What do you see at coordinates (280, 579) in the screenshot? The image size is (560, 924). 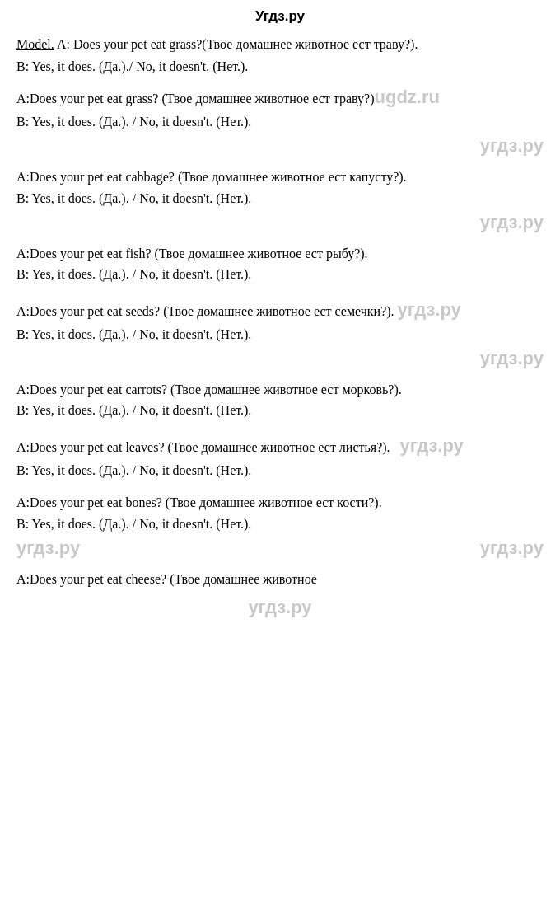 I see `qa-line-a: A:Does your pet eat cheese? (Твое домашн…` at bounding box center [280, 579].